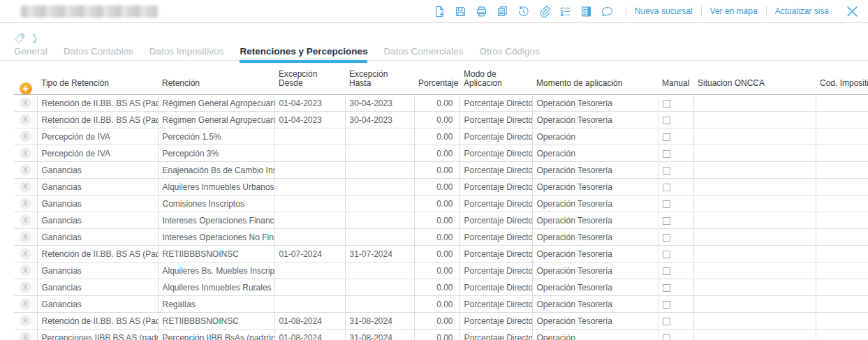 This screenshot has height=340, width=868. What do you see at coordinates (35, 39) in the screenshot?
I see `chevron-right-icon` at bounding box center [35, 39].